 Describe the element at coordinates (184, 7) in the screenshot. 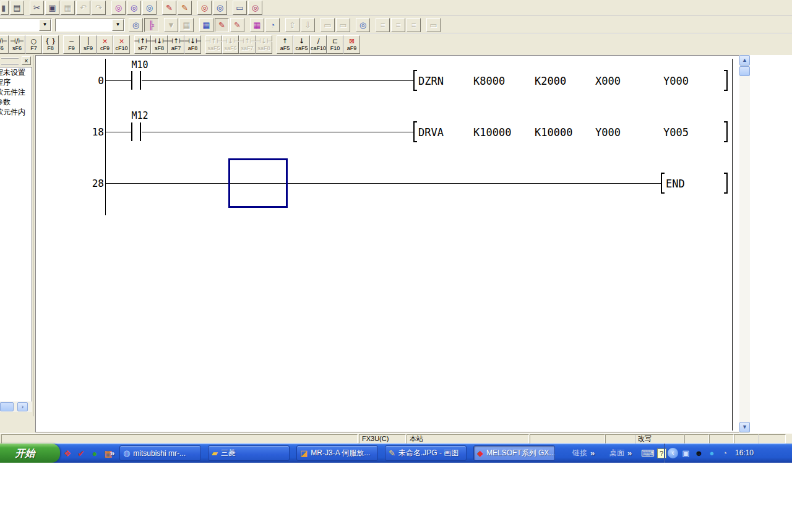

I see `replace-string-button: ✎` at that location.